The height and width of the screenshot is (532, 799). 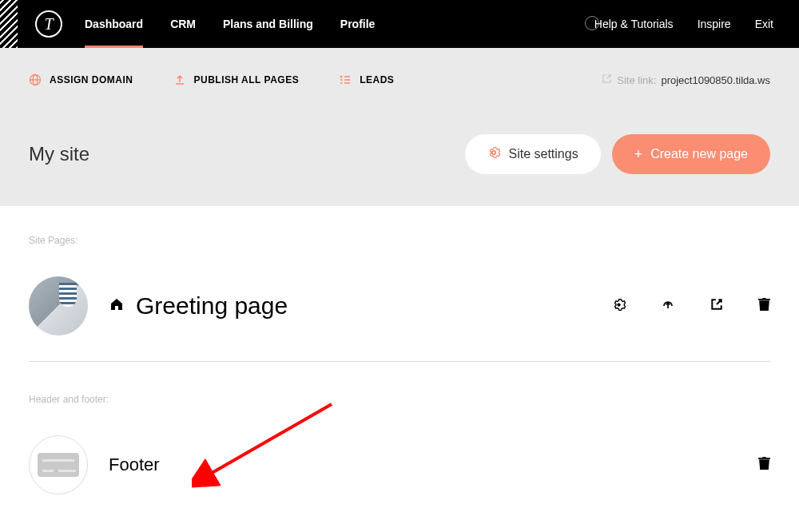 I want to click on divider, so click(x=400, y=361).